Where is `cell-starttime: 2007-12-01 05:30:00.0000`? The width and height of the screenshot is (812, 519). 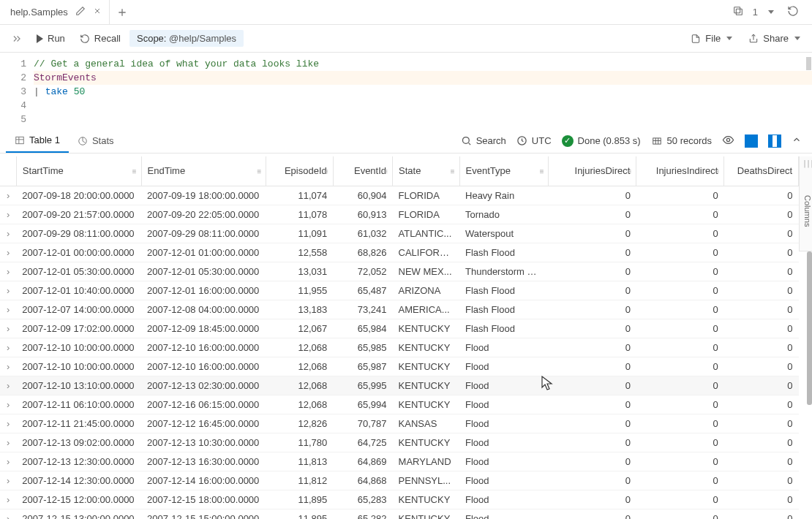
cell-starttime: 2007-12-01 05:30:00.0000 is located at coordinates (79, 271).